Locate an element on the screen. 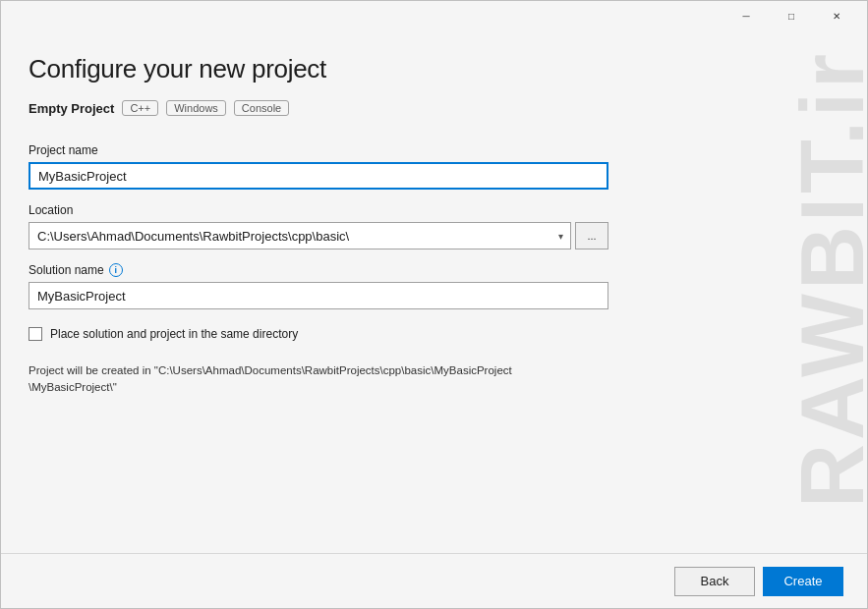 The height and width of the screenshot is (609, 868). maximize-button: □ is located at coordinates (791, 16).